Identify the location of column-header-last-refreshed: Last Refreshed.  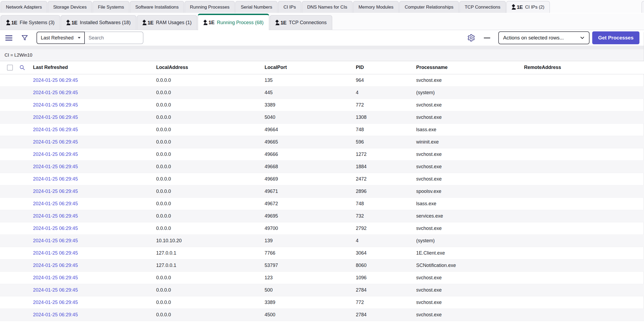
(94, 68).